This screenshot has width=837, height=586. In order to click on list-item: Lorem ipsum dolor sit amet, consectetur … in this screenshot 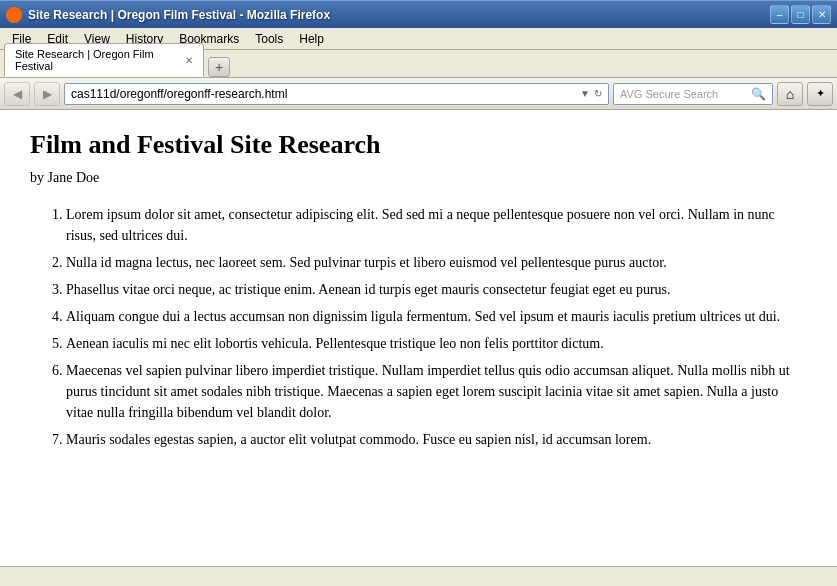, I will do `click(436, 225)`.